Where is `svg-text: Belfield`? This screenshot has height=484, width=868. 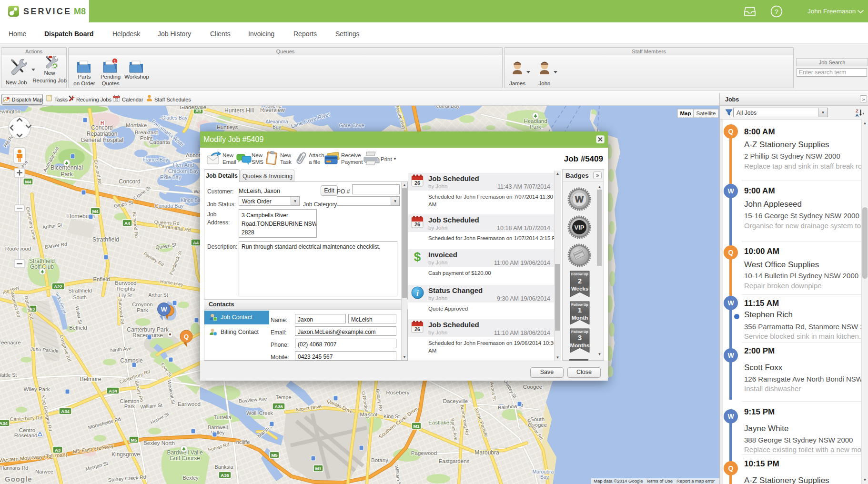 svg-text: Belfield is located at coordinates (78, 328).